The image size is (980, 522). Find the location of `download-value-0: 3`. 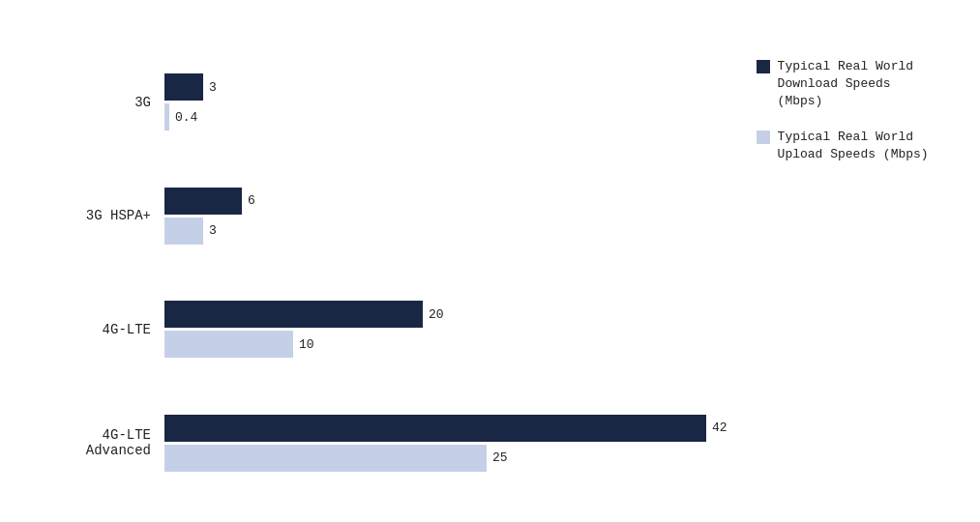

download-value-0: 3 is located at coordinates (213, 87).